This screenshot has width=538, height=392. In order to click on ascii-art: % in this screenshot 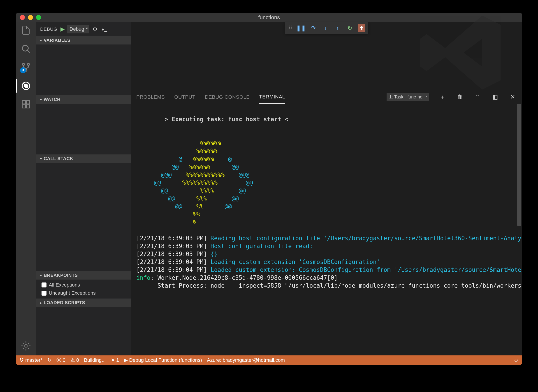, I will do `click(167, 222)`.